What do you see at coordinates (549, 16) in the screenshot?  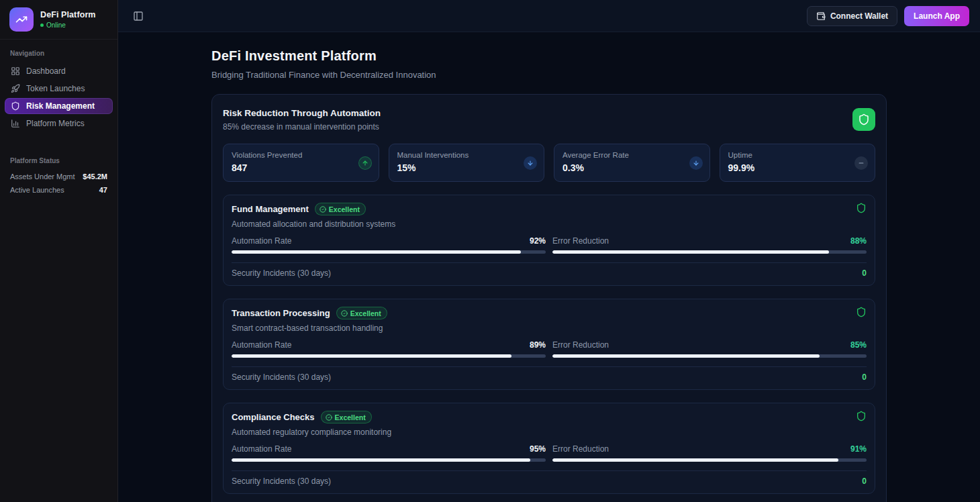 I see `topbar: Connect Wallet Launch App` at bounding box center [549, 16].